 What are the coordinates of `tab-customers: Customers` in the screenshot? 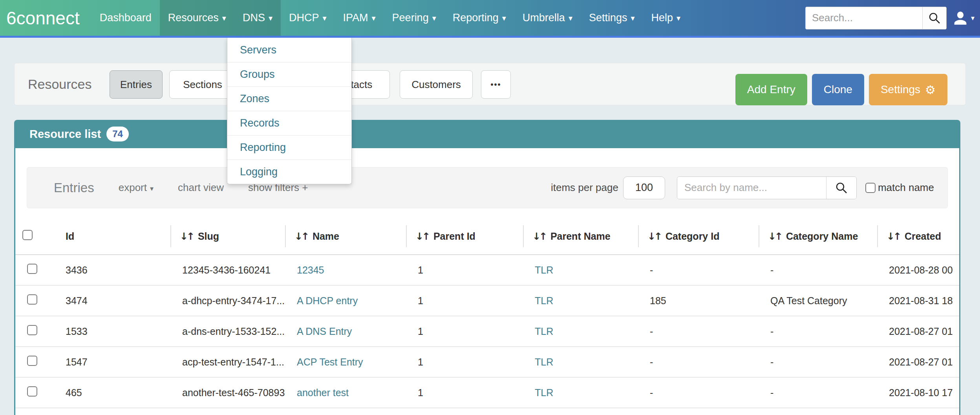 It's located at (436, 84).